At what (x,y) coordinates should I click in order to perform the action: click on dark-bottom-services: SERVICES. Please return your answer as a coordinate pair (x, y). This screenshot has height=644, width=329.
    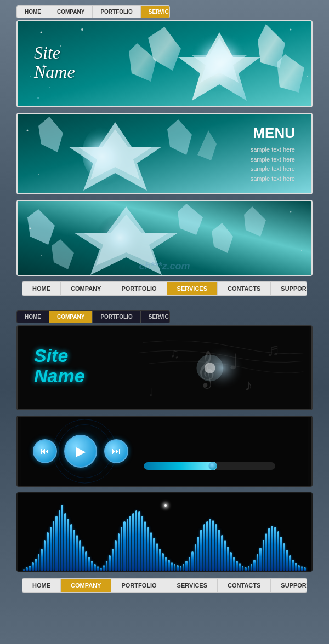
    Looking at the image, I should click on (192, 585).